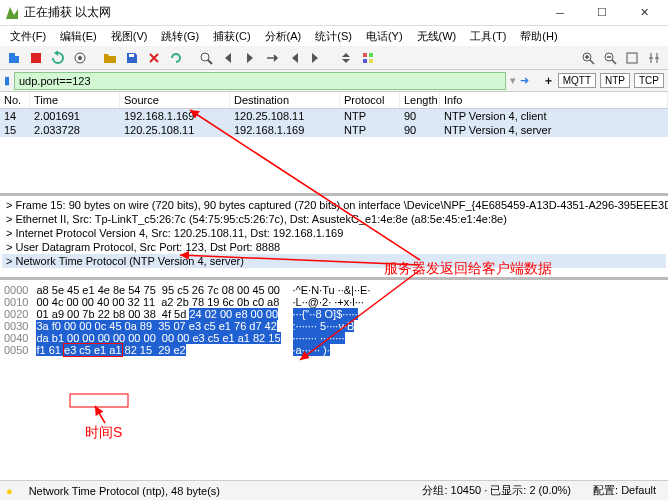 Image resolution: width=668 pixels, height=500 pixels. Describe the element at coordinates (524, 80) in the screenshot. I see `filter-apply-icon: ➜` at that location.